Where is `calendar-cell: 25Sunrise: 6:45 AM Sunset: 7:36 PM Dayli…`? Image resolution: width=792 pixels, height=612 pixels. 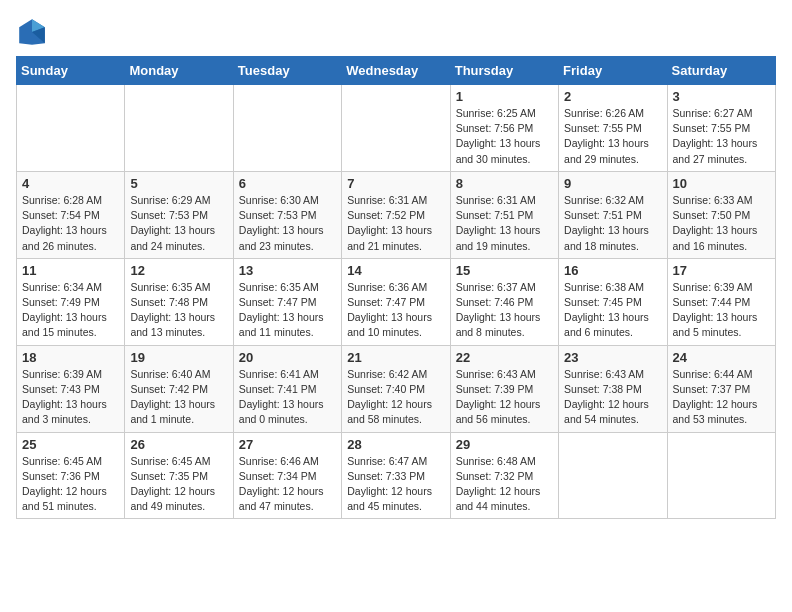 calendar-cell: 25Sunrise: 6:45 AM Sunset: 7:36 PM Dayli… is located at coordinates (71, 476).